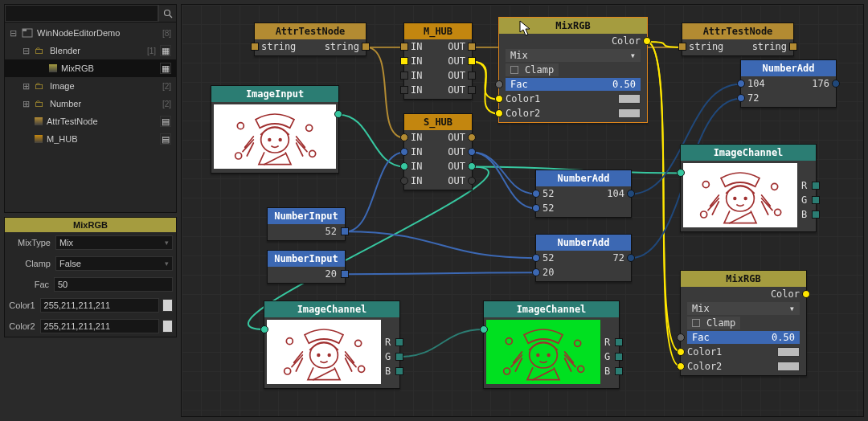 The width and height of the screenshot is (868, 421). What do you see at coordinates (90, 104) in the screenshot?
I see `tree-row: ⊞🗀Number[2]` at bounding box center [90, 104].